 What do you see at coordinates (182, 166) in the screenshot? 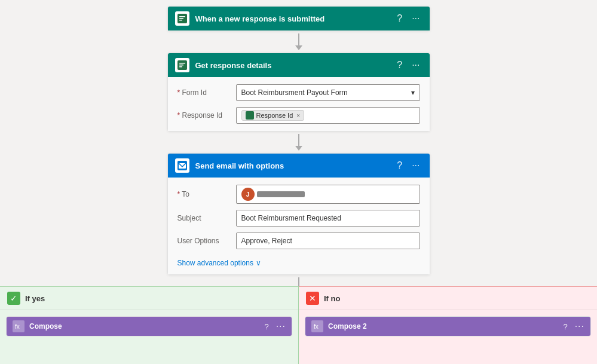
I see `step3-icon` at bounding box center [182, 166].